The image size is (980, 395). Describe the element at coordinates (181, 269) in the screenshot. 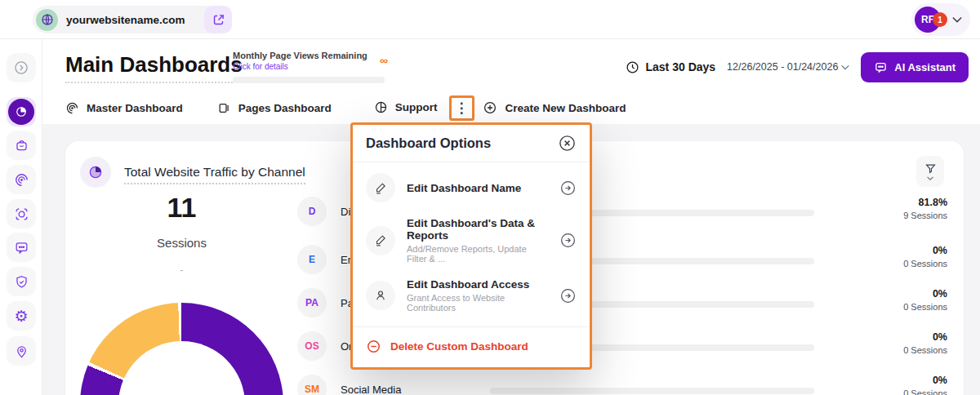

I see `total-sessions-sub: -` at that location.